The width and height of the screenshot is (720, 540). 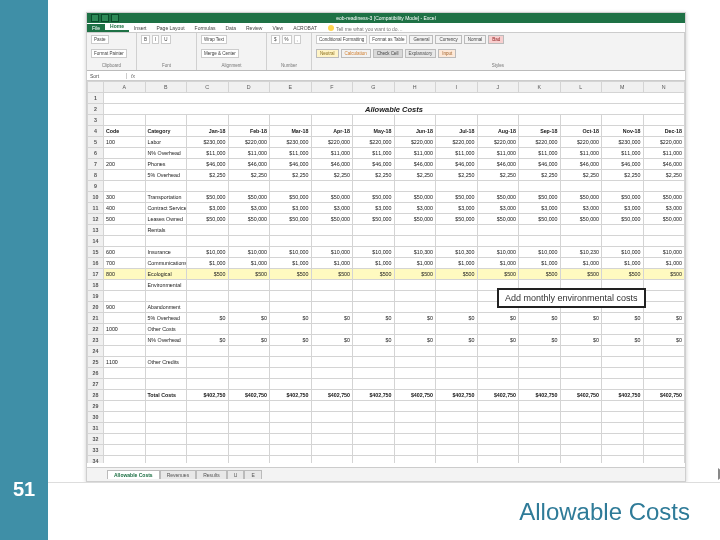 What do you see at coordinates (623, 132) in the screenshot?
I see `column-header-cell: Nov-18` at bounding box center [623, 132].